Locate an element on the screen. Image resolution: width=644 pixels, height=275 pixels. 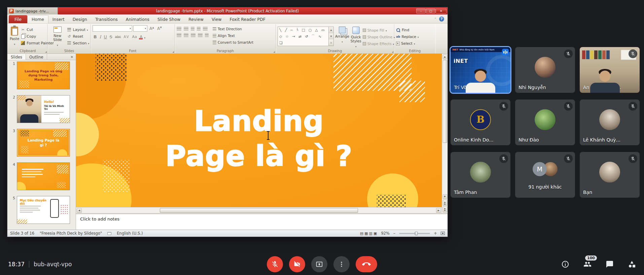
participant-tile-le-khanh: Lê Khánh Quỳ... is located at coordinates (610, 122).